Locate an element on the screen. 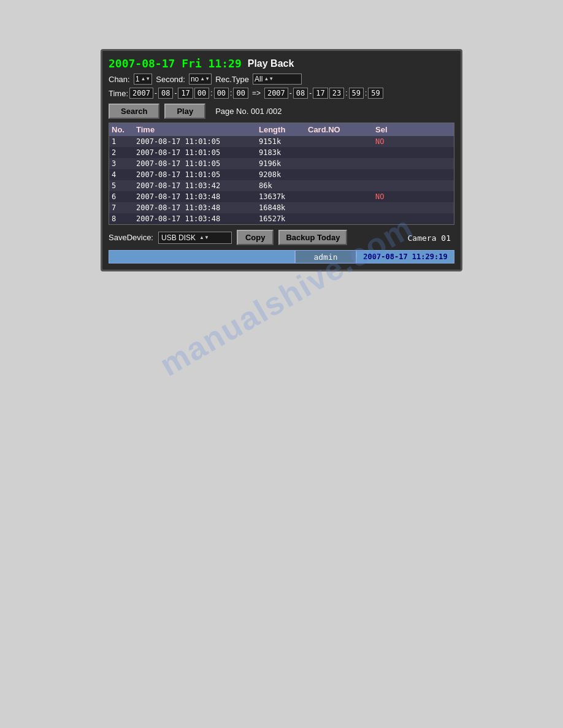 The height and width of the screenshot is (728, 563). th-time: Time is located at coordinates (197, 130).